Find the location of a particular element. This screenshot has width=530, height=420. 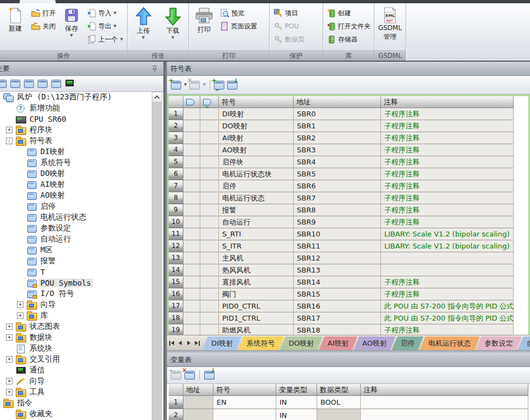

library-memory-button: 存储器 is located at coordinates (349, 39).